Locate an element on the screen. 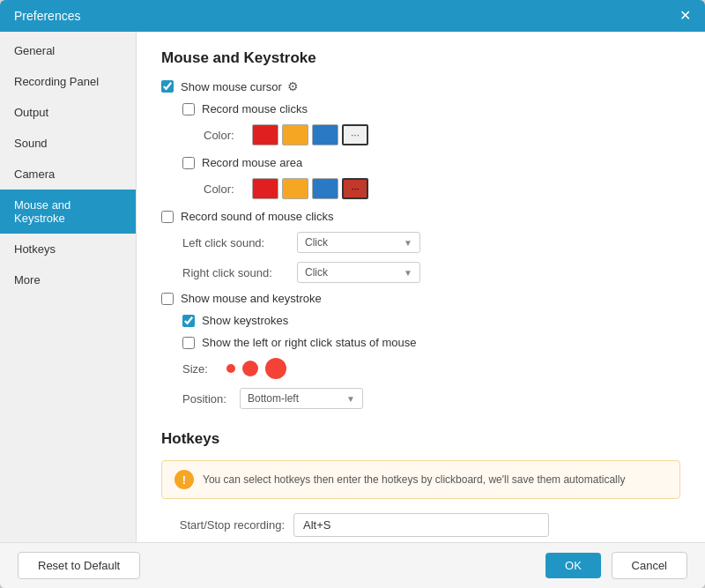 The width and height of the screenshot is (705, 588). size-label: Size: is located at coordinates (204, 368).